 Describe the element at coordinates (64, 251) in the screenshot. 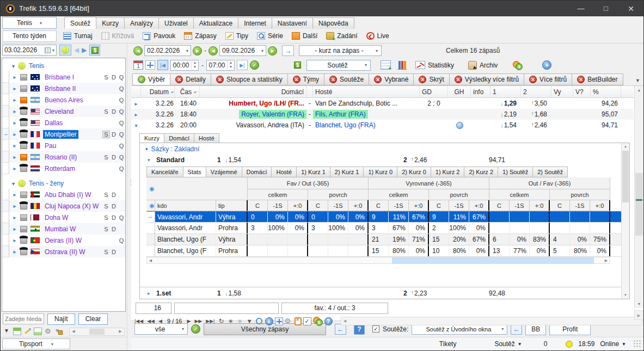

I see `tournament-row: ▸ Ostrava (II) W S D` at that location.